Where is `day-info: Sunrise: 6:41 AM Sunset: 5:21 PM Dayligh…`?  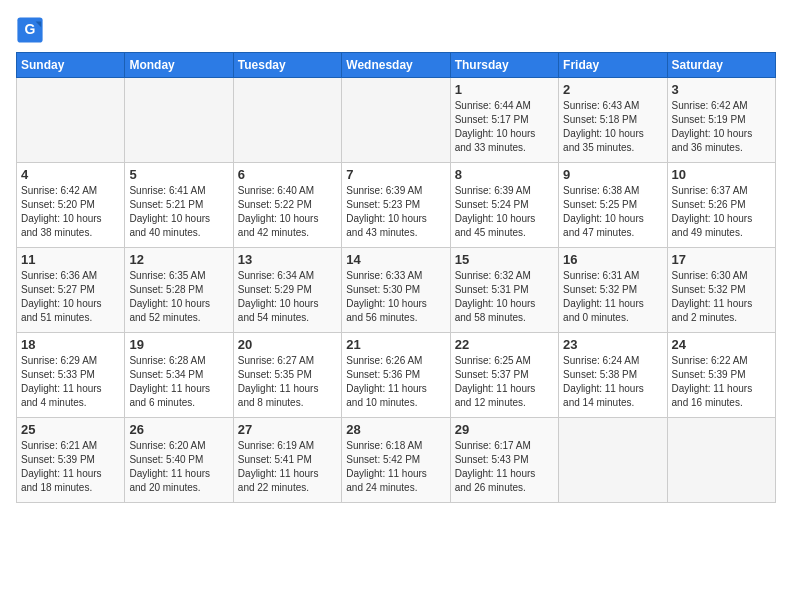 day-info: Sunrise: 6:41 AM Sunset: 5:21 PM Dayligh… is located at coordinates (178, 212).